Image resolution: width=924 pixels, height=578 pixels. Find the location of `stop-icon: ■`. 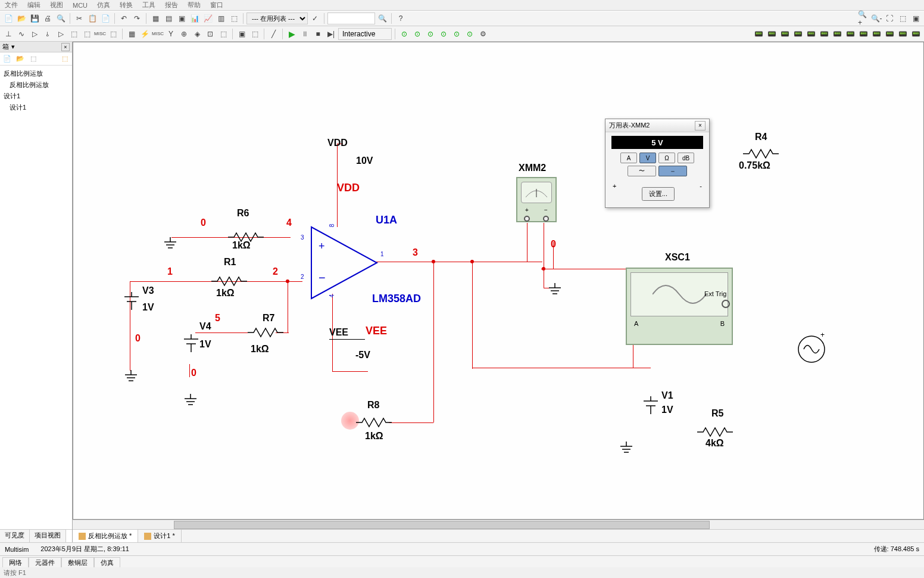

stop-icon: ■ is located at coordinates (318, 34).